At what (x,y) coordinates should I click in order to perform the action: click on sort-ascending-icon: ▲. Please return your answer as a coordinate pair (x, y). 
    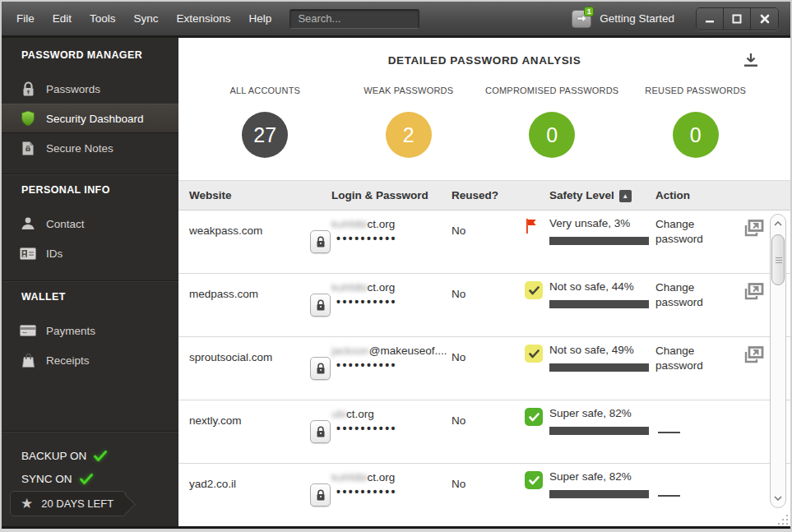
    Looking at the image, I should click on (625, 196).